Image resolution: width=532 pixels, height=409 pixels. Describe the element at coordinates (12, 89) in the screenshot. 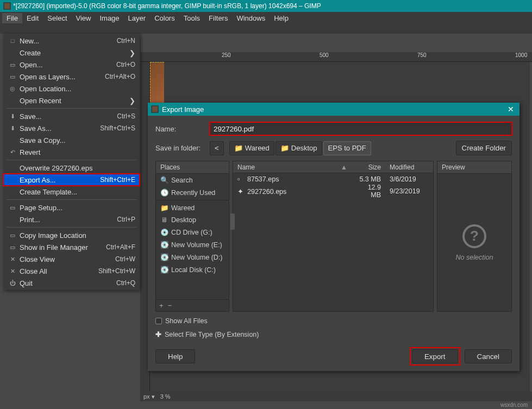

I see `menuitem-icon: ◎` at that location.